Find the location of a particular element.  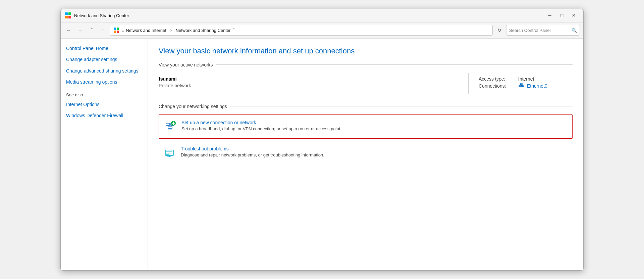

setup-connection-icon is located at coordinates (170, 127).